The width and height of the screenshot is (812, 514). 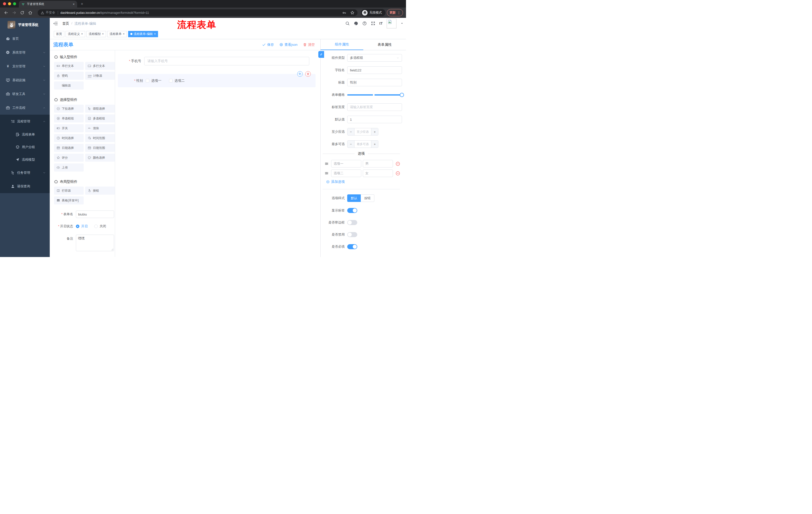 What do you see at coordinates (25, 147) in the screenshot?
I see `sidebar-item-user-group: 用户分组` at bounding box center [25, 147].